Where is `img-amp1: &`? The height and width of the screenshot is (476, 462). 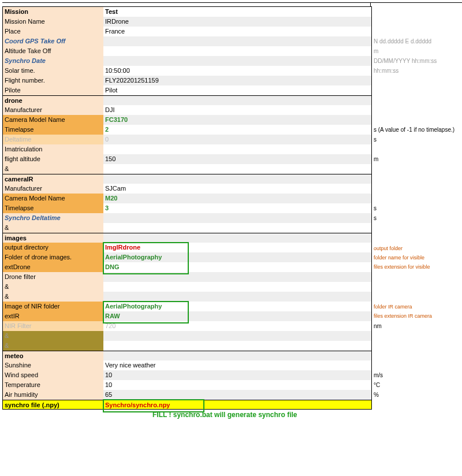 img-amp1: & is located at coordinates (53, 287).